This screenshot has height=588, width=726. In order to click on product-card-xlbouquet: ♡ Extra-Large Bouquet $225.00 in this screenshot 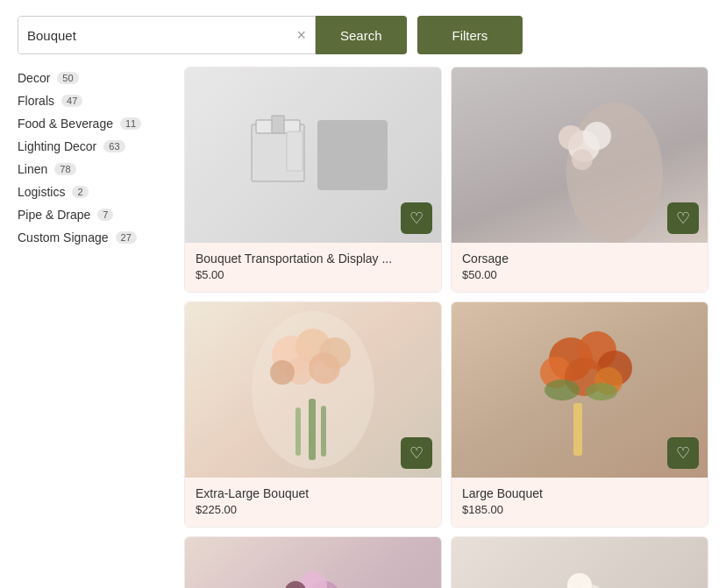, I will do `click(313, 414)`.